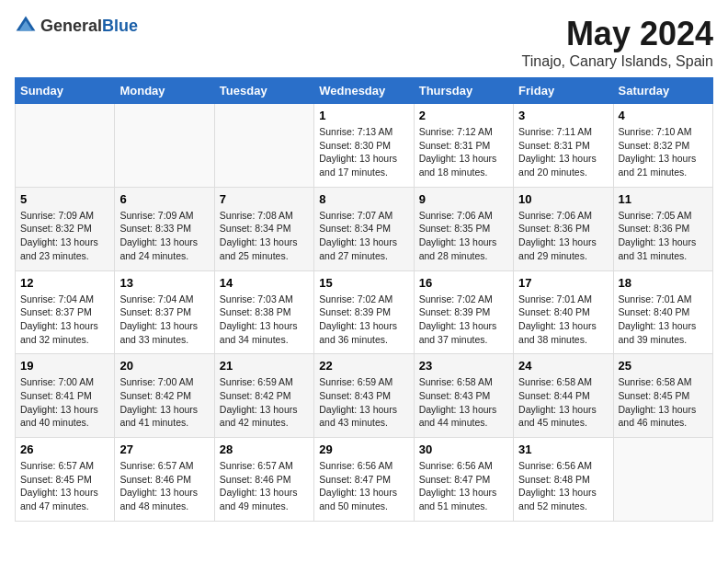 Image resolution: width=728 pixels, height=563 pixels. I want to click on date-number: 11, so click(664, 199).